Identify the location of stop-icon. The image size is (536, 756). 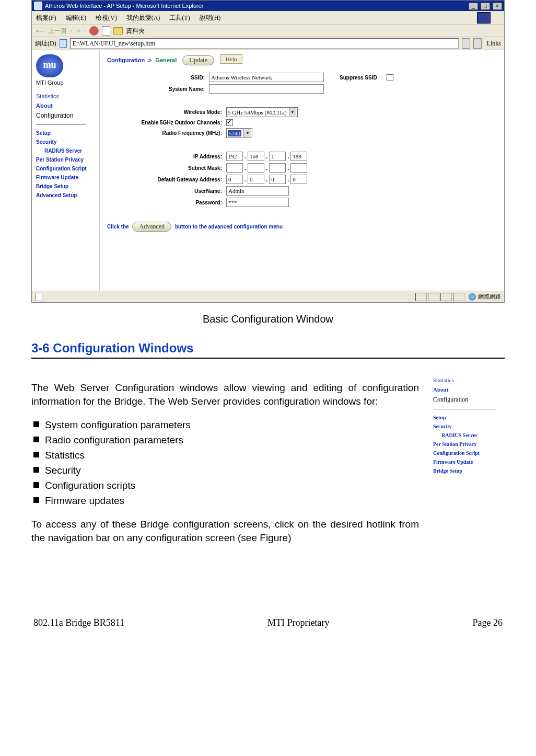
(94, 31).